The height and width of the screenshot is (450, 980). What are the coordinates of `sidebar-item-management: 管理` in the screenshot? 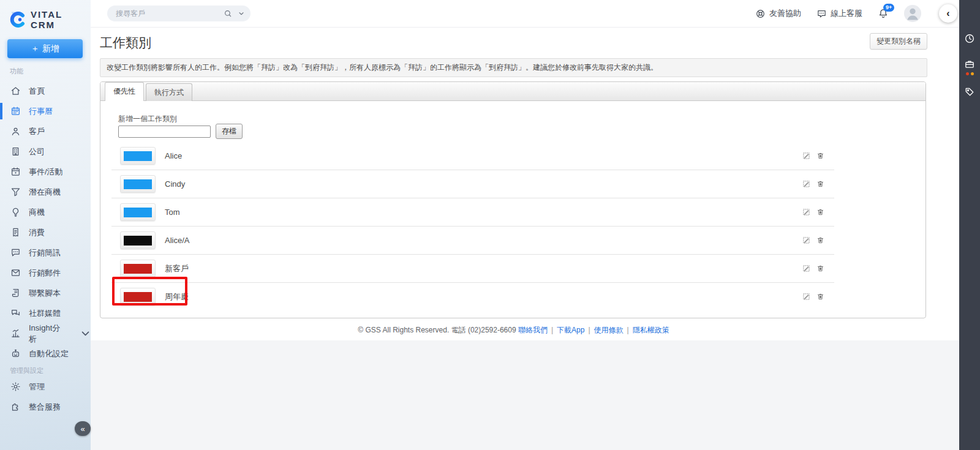 It's located at (45, 387).